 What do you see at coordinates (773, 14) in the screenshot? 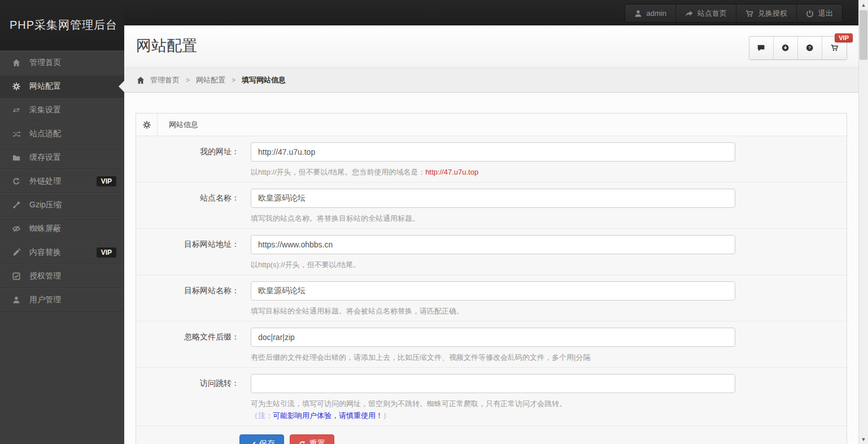
I see `topbar-exchange-license-label: 兑换授权` at bounding box center [773, 14].